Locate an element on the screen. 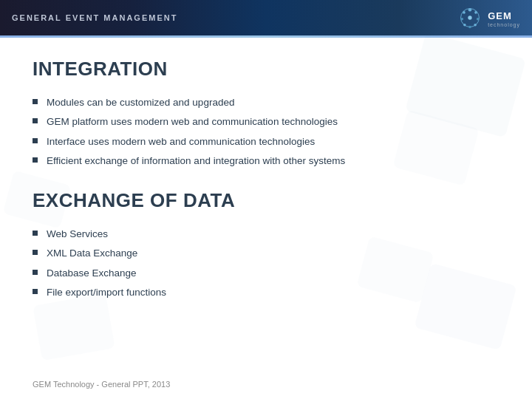 The height and width of the screenshot is (399, 532). list-item: Modules can be customized and upgraded is located at coordinates (266, 103).